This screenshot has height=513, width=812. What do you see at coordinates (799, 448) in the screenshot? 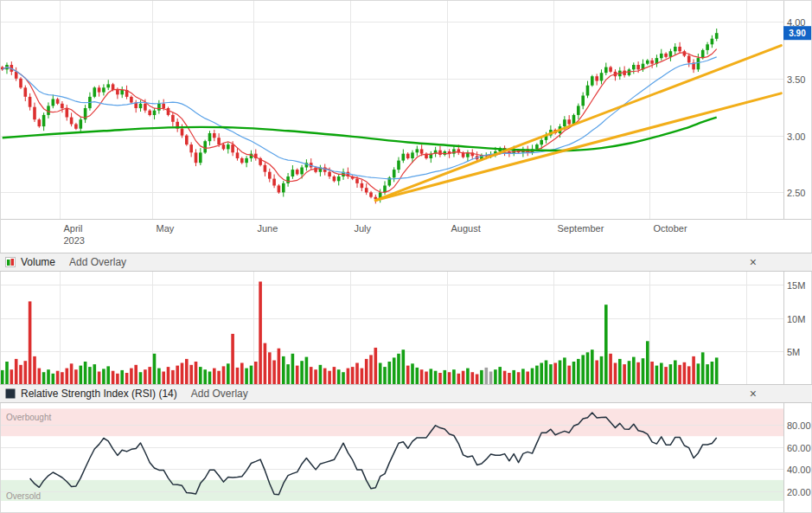
I see `rsi-axis-label: 60.00` at bounding box center [799, 448].